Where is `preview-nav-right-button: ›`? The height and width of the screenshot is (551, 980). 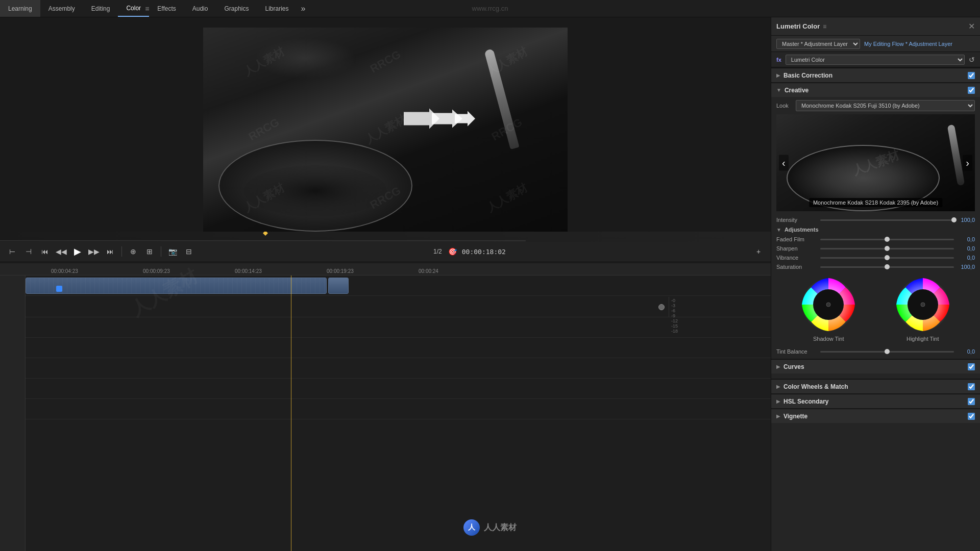
preview-nav-right-button: › is located at coordinates (968, 163).